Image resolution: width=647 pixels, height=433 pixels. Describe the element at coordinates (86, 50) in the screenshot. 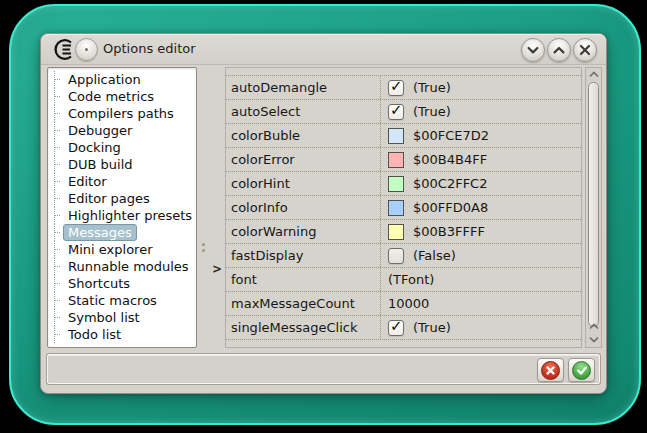

I see `window-menu-button` at that location.